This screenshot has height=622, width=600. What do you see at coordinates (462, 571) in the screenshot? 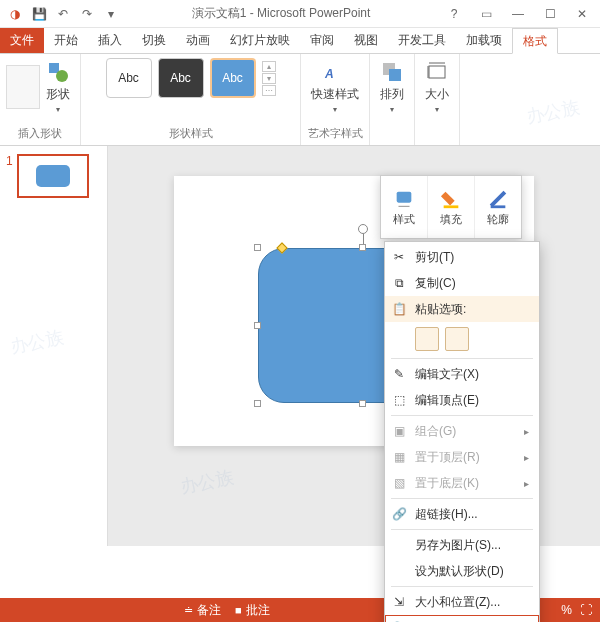
I see `menu-set-default-shape: 设为默认形状(D)` at bounding box center [462, 571].